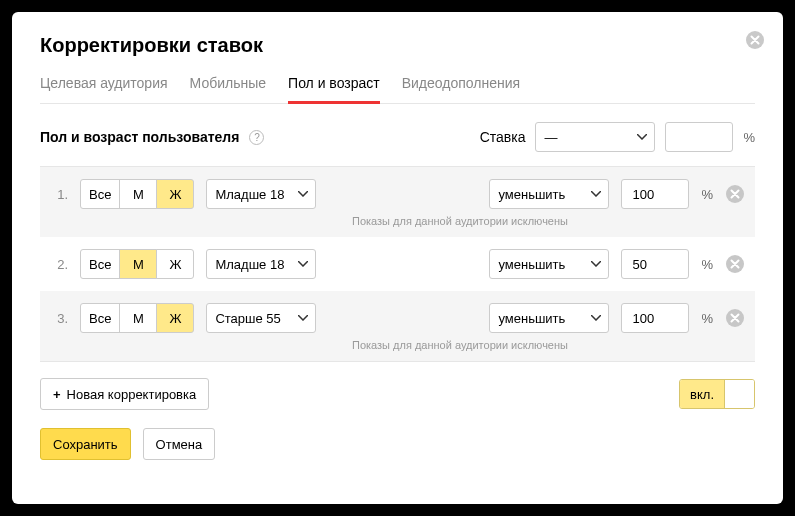 The image size is (795, 516). Describe the element at coordinates (398, 264) in the screenshot. I see `adjustment-row: 2.ВсеМЖМладше 18уменьшить%` at that location.